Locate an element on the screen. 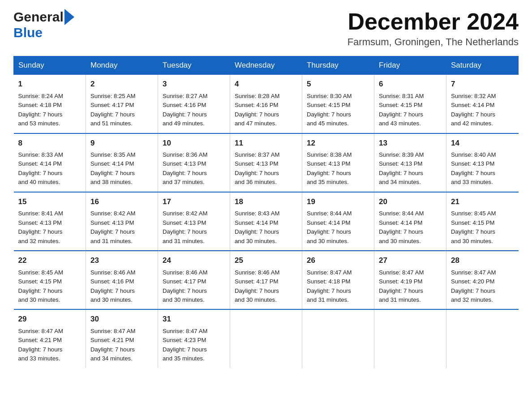 This screenshot has height=411, width=532. calendar-week-row: 22Sunrise: 8:45 AMSunset: 4:15 PMDayligh… is located at coordinates (266, 280).